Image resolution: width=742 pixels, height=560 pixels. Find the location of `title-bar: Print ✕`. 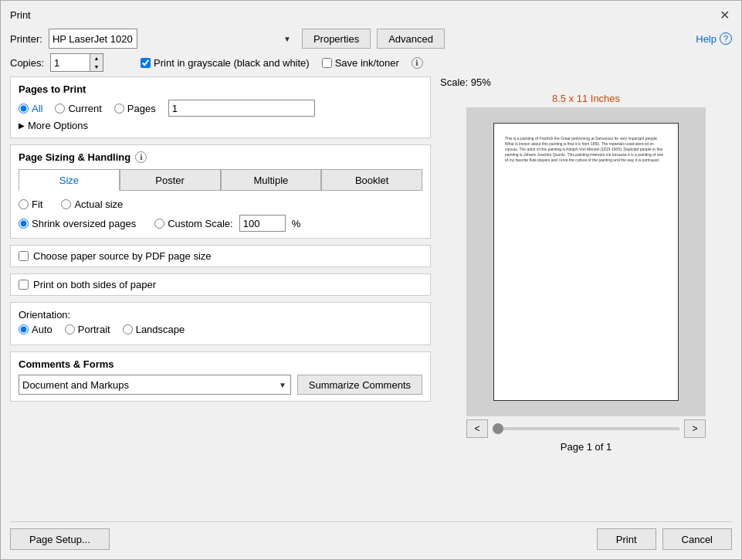

title-bar: Print ✕ is located at coordinates (371, 13).